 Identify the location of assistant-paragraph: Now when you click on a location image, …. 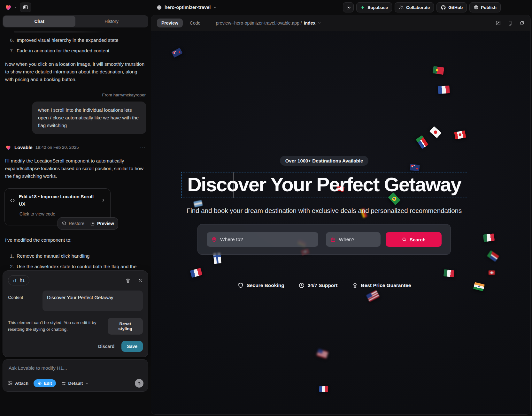
(76, 72).